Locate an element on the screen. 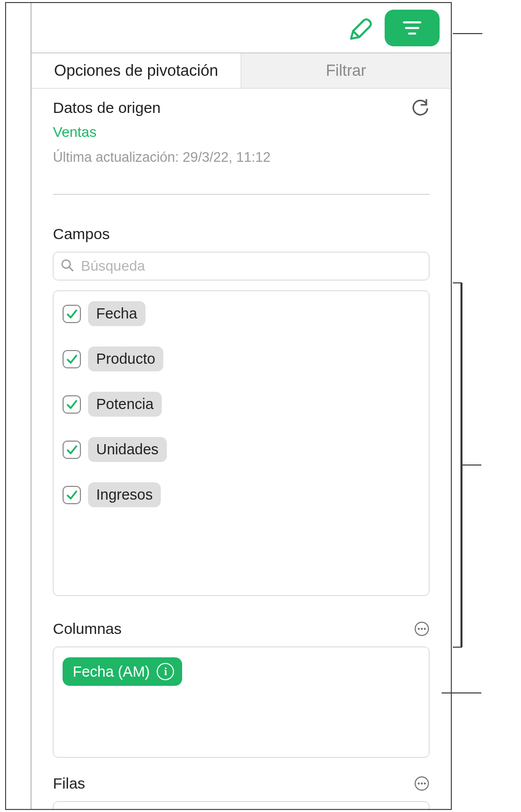 Image resolution: width=521 pixels, height=812 pixels. column-pill: Fecha (AM) i is located at coordinates (122, 672).